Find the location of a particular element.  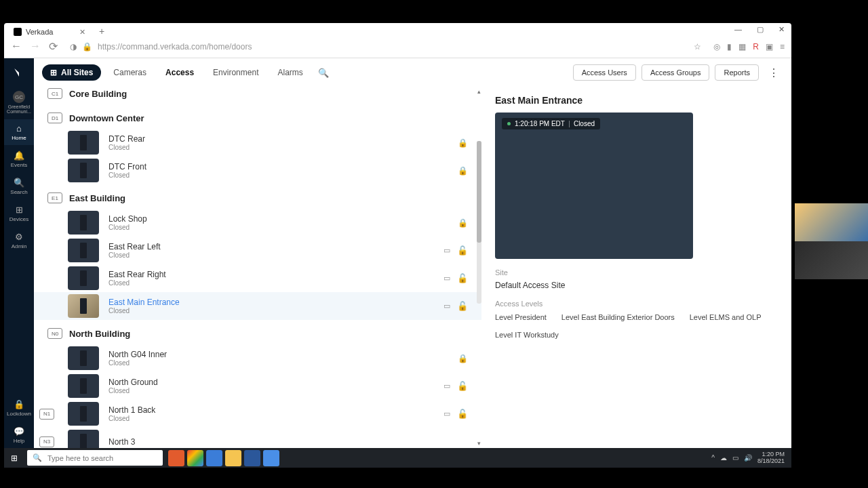

group-header: E1East Building is located at coordinates (258, 197).